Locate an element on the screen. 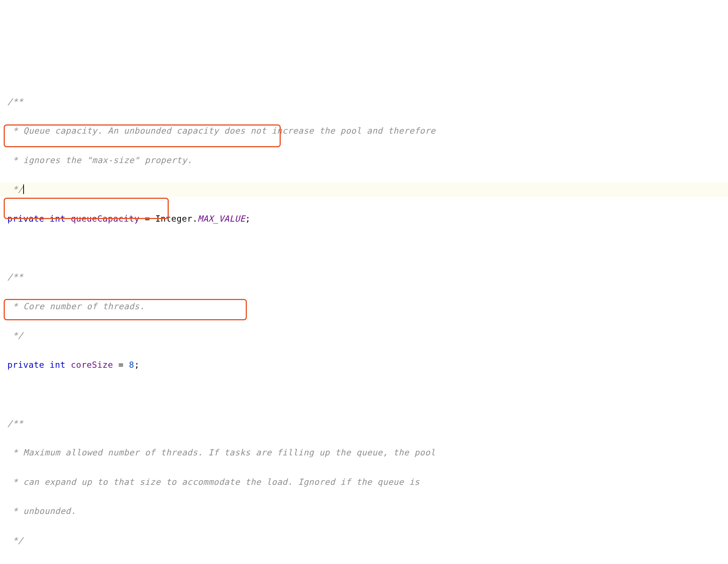 The height and width of the screenshot is (564, 728). javadoc-body: * can expand up to that size to accommod… is located at coordinates (214, 482).